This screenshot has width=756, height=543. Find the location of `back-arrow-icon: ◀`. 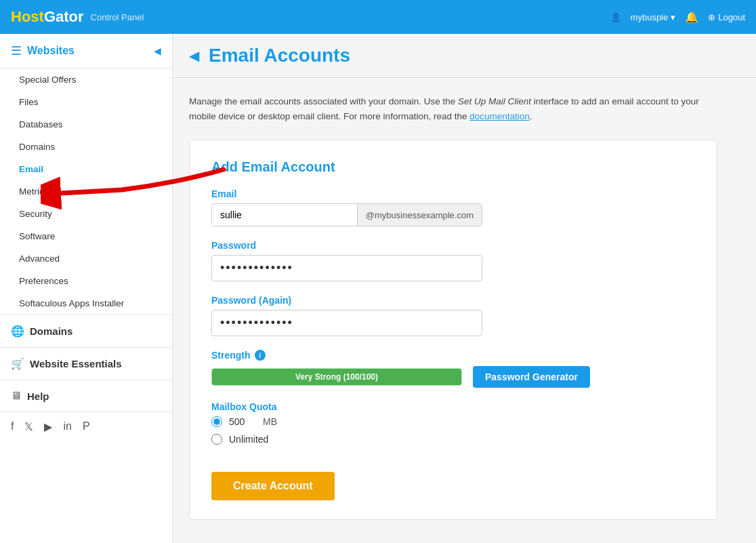

back-arrow-icon: ◀ is located at coordinates (194, 56).